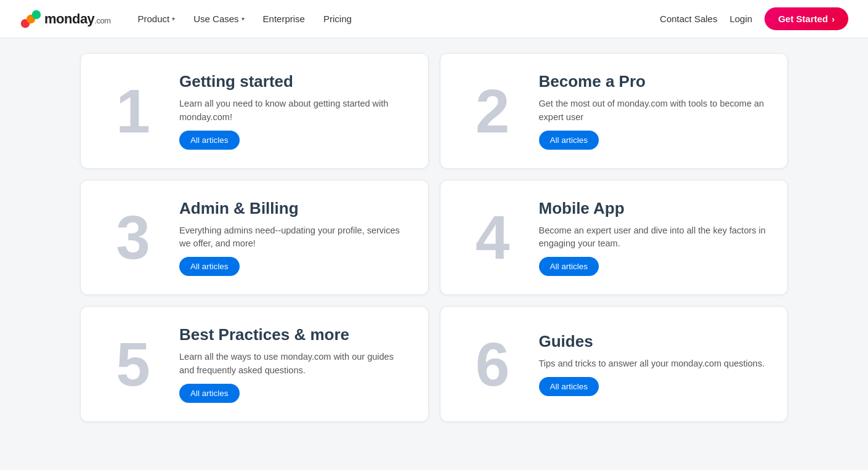 This screenshot has width=868, height=470. Describe the element at coordinates (655, 81) in the screenshot. I see `card-title-2: Become a Pro` at that location.